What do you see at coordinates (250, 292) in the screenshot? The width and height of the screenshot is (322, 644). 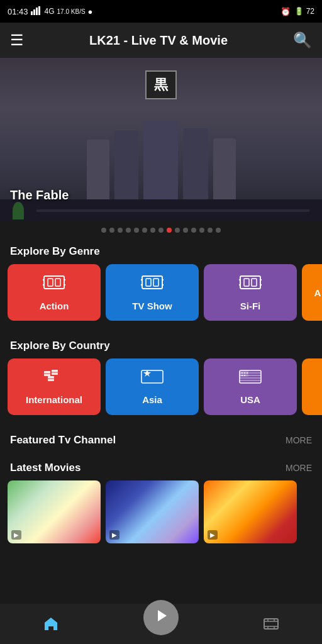 I see `genre-card-scifi: Si-Fi` at bounding box center [250, 292].